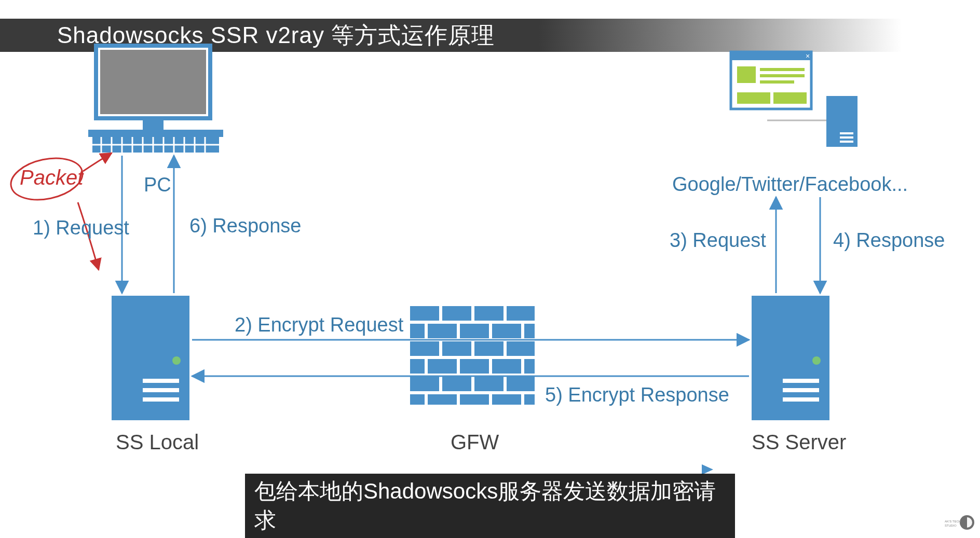  Describe the element at coordinates (791, 358) in the screenshot. I see `ss-server-icon` at that location.